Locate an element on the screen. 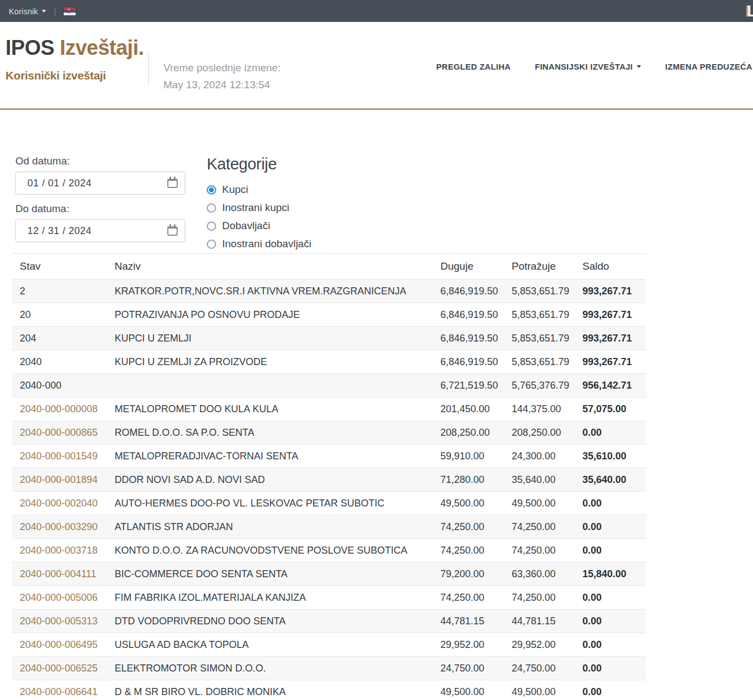 This screenshot has width=753, height=700. radio-option-inostrani-kupci: Inostrani kupci is located at coordinates (259, 208).